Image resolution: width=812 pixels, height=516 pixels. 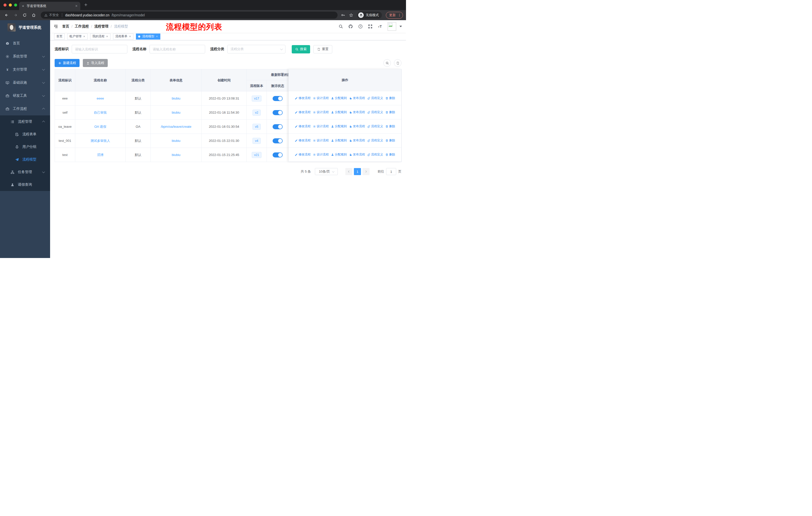 What do you see at coordinates (59, 36) in the screenshot?
I see `view-tag-label: 首页` at bounding box center [59, 36].